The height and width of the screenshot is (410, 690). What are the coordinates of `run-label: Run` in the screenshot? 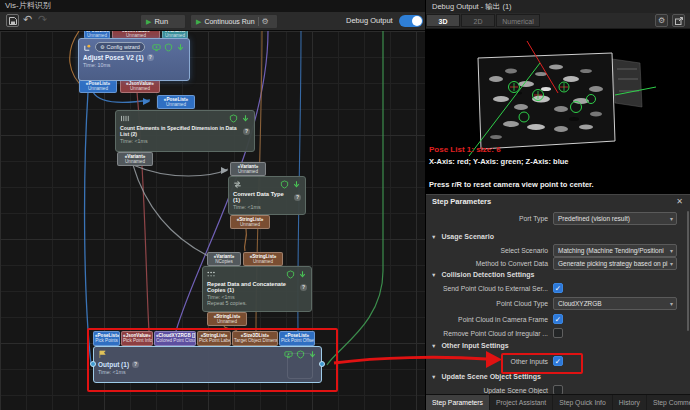 It's located at (161, 22).